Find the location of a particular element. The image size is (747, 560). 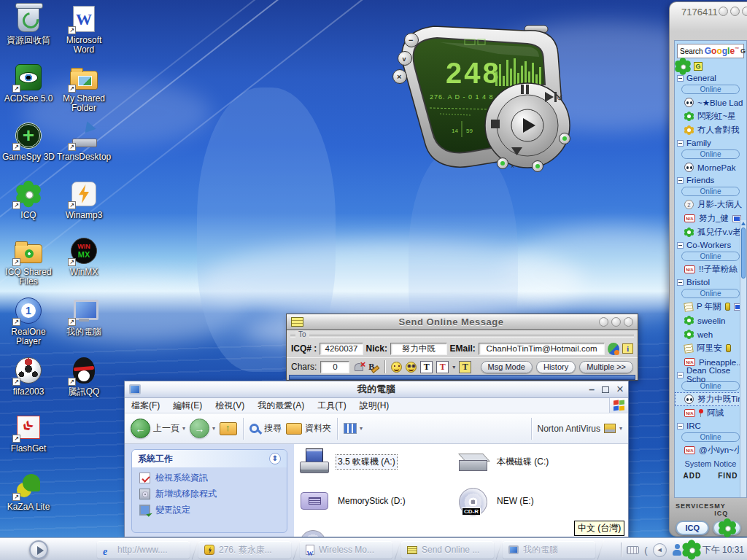

contact-0-2: 冇人會對我 is located at coordinates (711, 130).